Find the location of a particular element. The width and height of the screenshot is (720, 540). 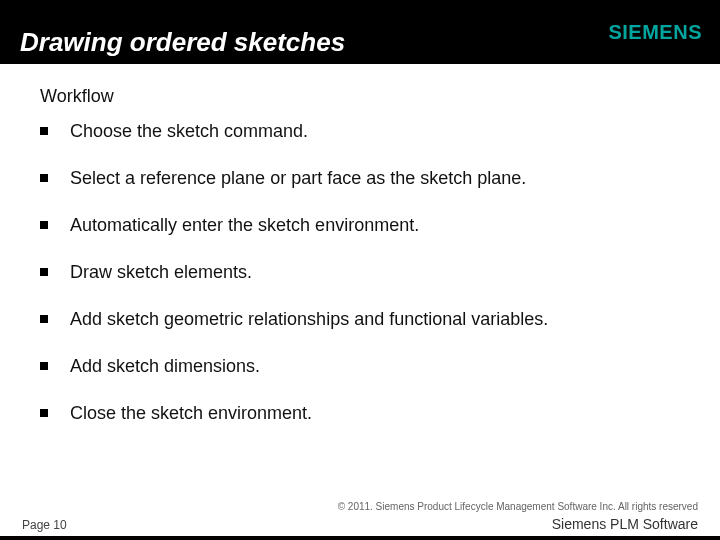

product-name: Siemens PLM Software is located at coordinates (625, 524).